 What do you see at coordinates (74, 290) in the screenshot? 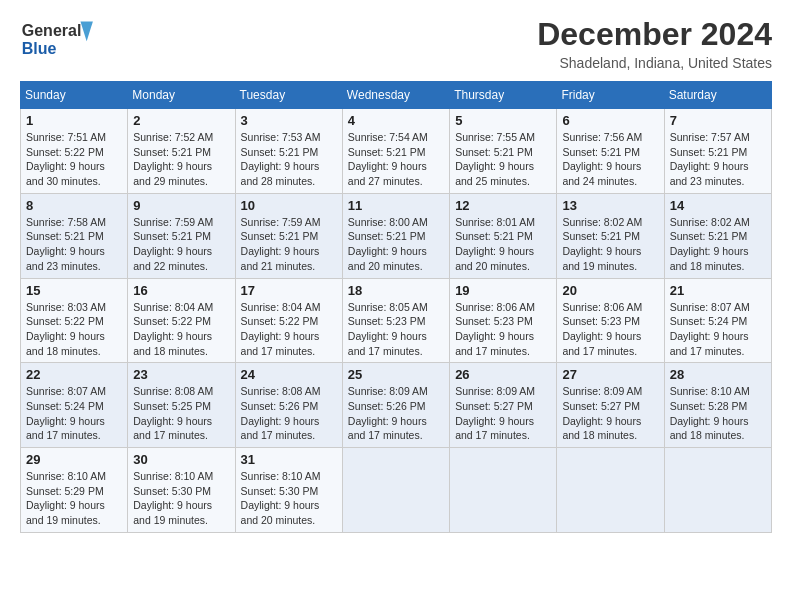
I see `day-number: 15` at bounding box center [74, 290].